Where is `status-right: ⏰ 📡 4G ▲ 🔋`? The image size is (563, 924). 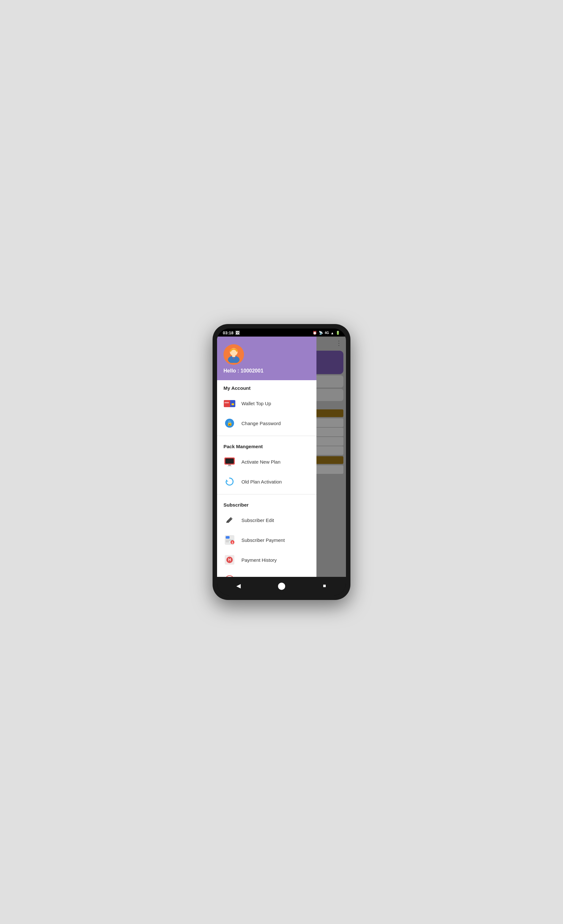 status-right: ⏰ 📡 4G ▲ 🔋 is located at coordinates (326, 333).